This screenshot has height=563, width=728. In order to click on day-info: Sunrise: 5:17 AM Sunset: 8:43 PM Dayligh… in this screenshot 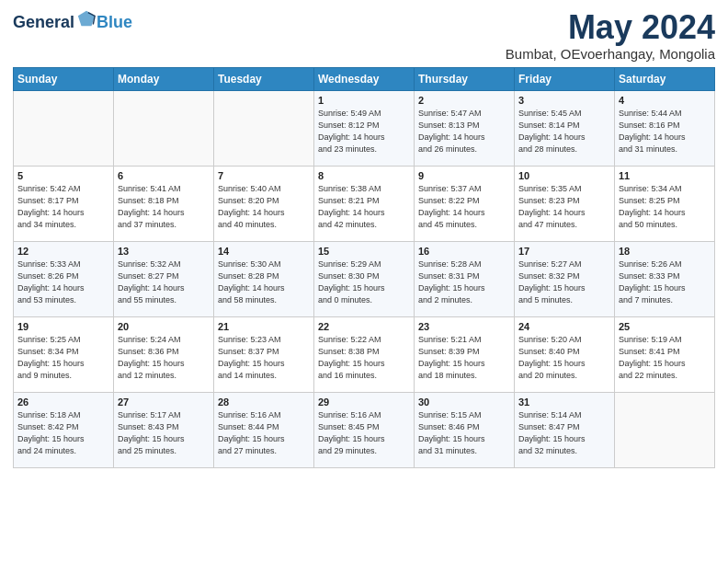, I will do `click(164, 433)`.